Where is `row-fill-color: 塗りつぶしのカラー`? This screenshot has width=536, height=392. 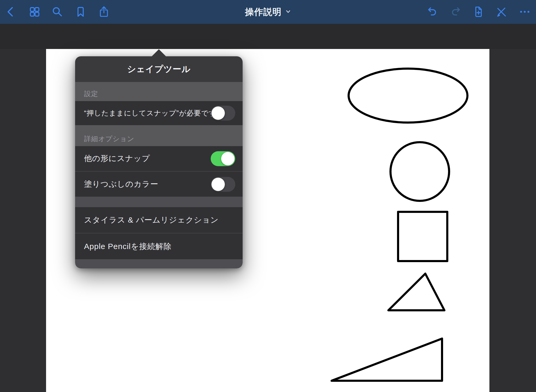
row-fill-color: 塗りつぶしのカラー is located at coordinates (159, 184).